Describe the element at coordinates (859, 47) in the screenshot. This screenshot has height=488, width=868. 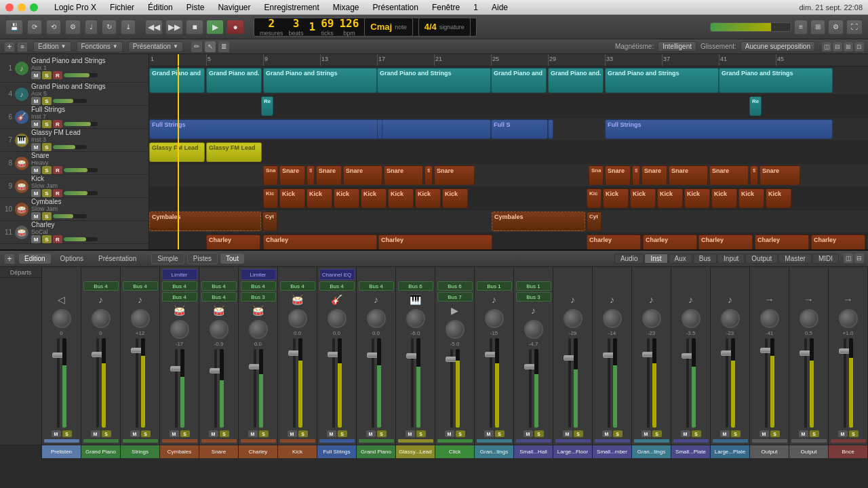
I see `view-btn-4: ⊡` at that location.